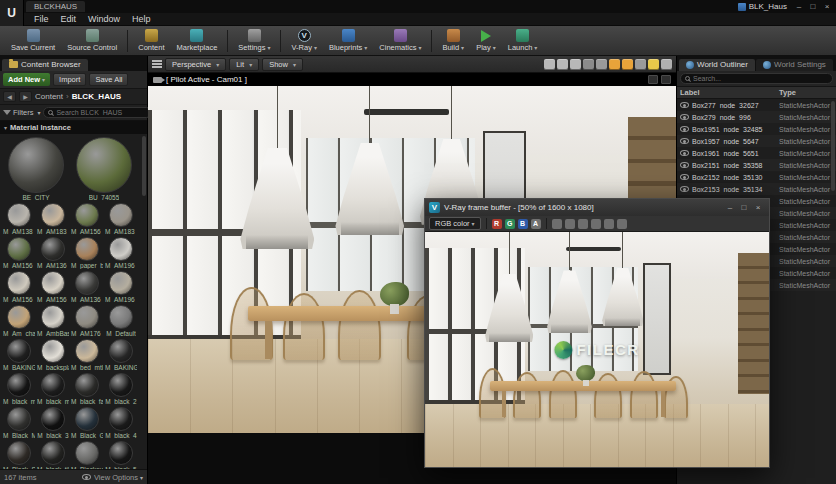 This screenshot has height=484, width=836. I want to click on outliner-row-box277-node-32627: Box277_node_32627StaticMeshActor, so click(756, 105).